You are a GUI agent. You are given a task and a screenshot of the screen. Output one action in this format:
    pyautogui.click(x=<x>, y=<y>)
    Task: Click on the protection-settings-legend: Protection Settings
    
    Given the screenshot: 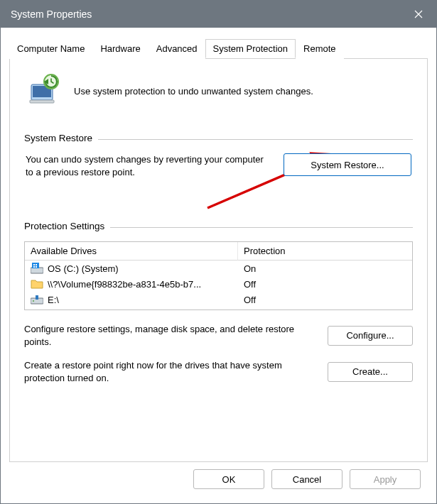 What is the action you would take?
    pyautogui.click(x=67, y=226)
    